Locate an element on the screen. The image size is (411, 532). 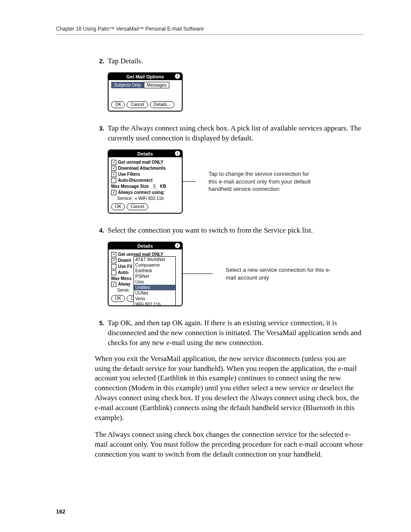
checkbox-use-filters is located at coordinates (114, 267).